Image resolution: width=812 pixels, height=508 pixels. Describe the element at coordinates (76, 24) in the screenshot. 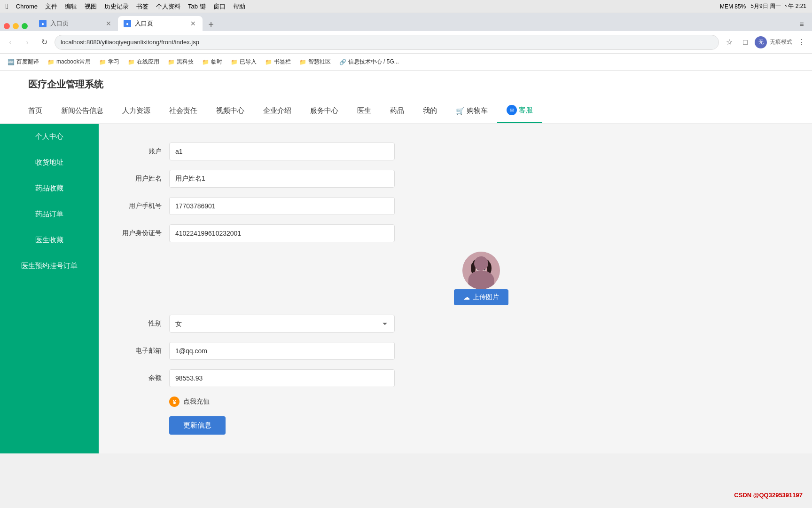

I see `tab-1-title: 入口页` at that location.